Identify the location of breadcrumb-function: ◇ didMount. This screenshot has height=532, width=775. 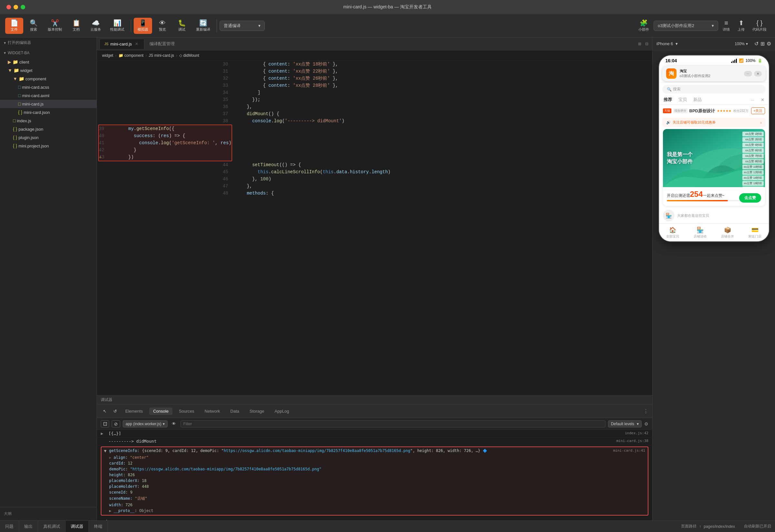
(189, 55).